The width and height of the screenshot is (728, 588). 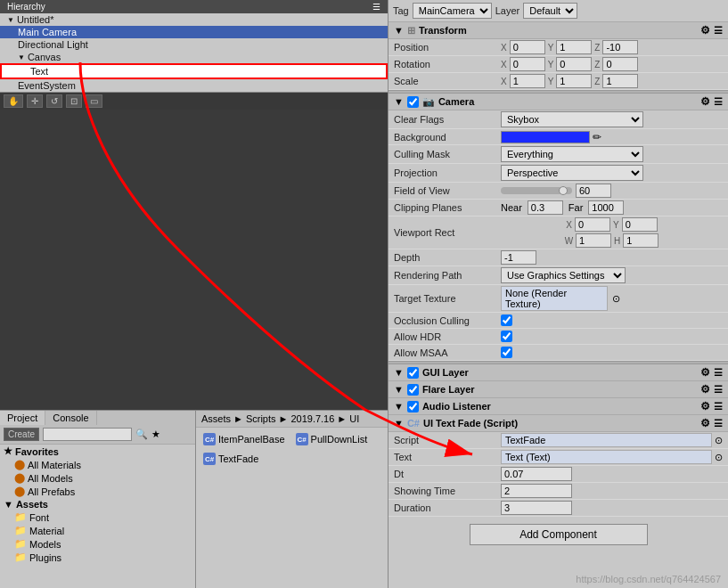 I want to click on viewport-x, so click(x=593, y=225).